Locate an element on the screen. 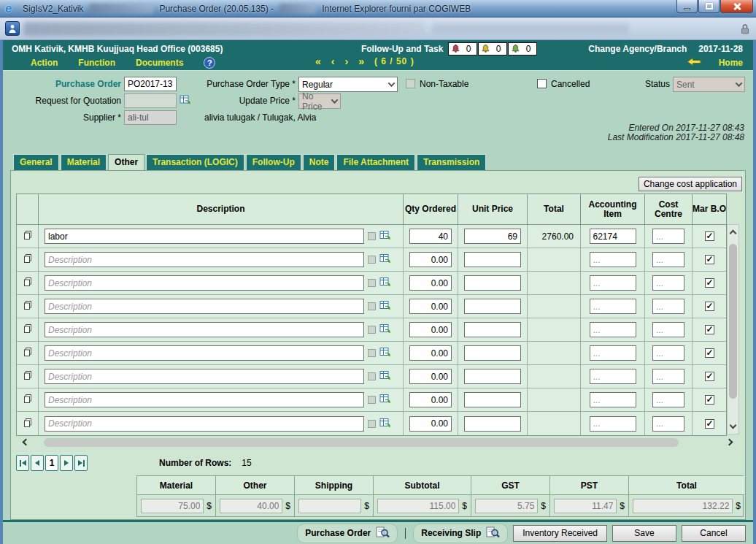  tab-note: Note is located at coordinates (320, 162).